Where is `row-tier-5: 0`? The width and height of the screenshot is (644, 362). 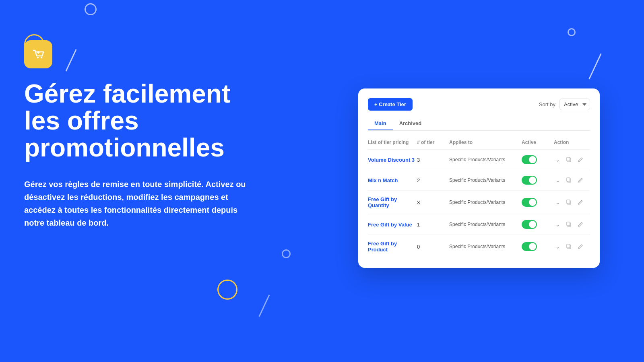 row-tier-5: 0 is located at coordinates (433, 247).